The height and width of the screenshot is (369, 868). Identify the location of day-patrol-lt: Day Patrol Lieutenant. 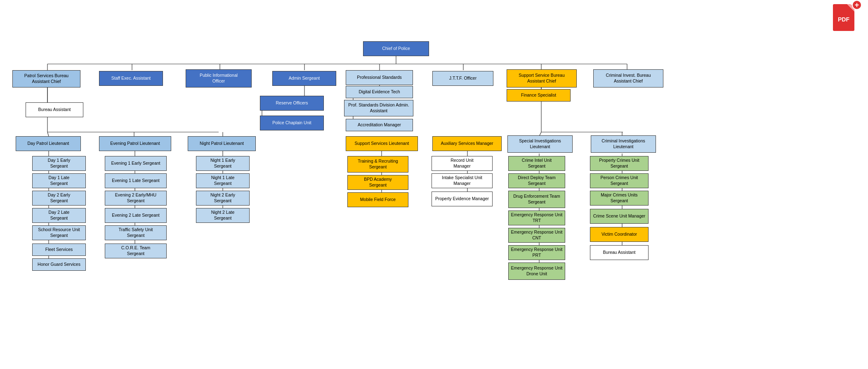
(48, 144).